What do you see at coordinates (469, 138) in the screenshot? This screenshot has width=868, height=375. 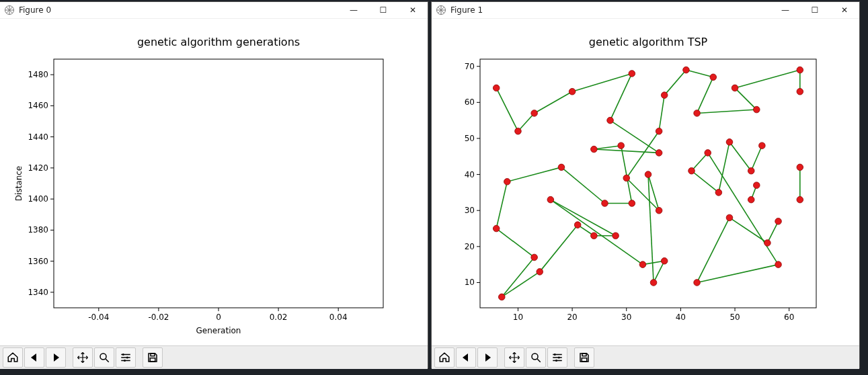 I see `y-tick: 50` at bounding box center [469, 138].